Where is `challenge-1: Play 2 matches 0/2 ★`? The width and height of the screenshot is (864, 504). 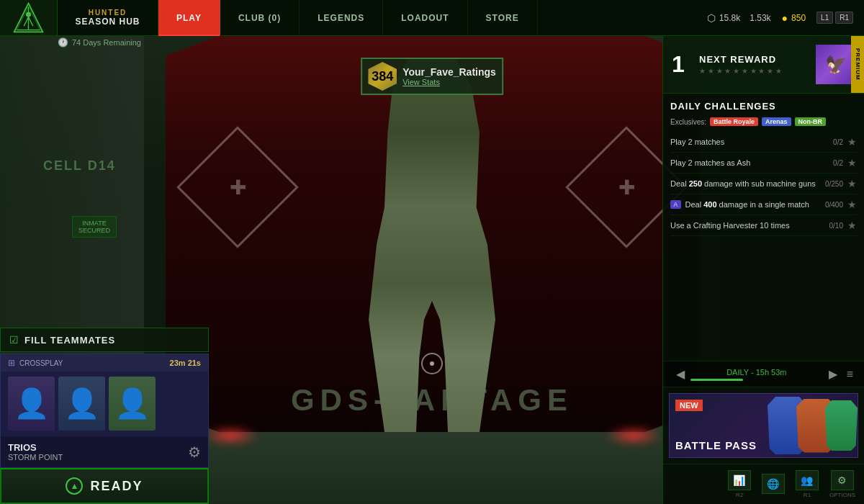
challenge-1: Play 2 matches 0/2 ★ is located at coordinates (763, 143).